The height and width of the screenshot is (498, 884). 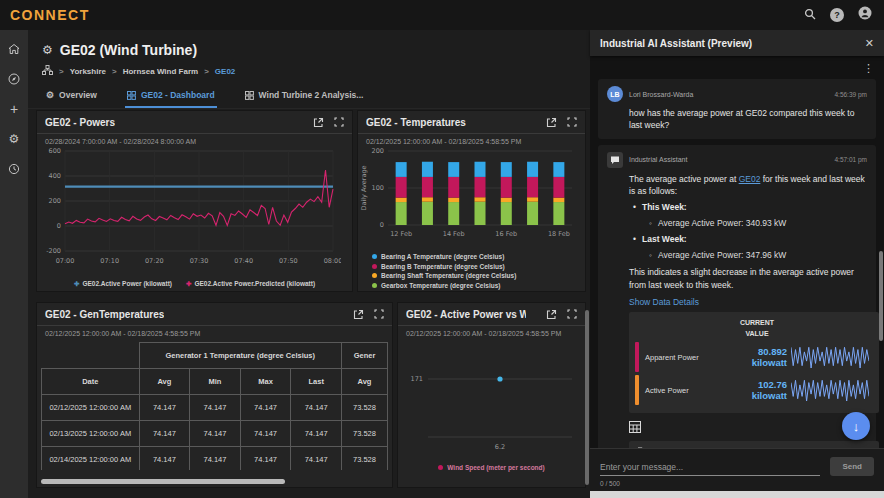 What do you see at coordinates (88, 72) in the screenshot?
I see `breadcrumb-item: Yorkshire` at bounding box center [88, 72].